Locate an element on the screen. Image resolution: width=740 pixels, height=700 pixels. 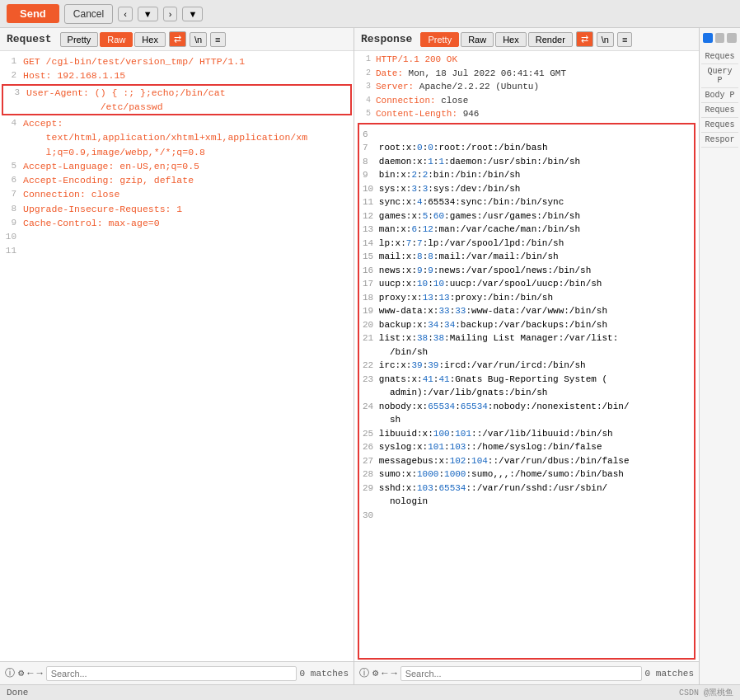
response-search-bar: ⓘ ⚙ ← → 0 matches is located at coordinates (527, 673).